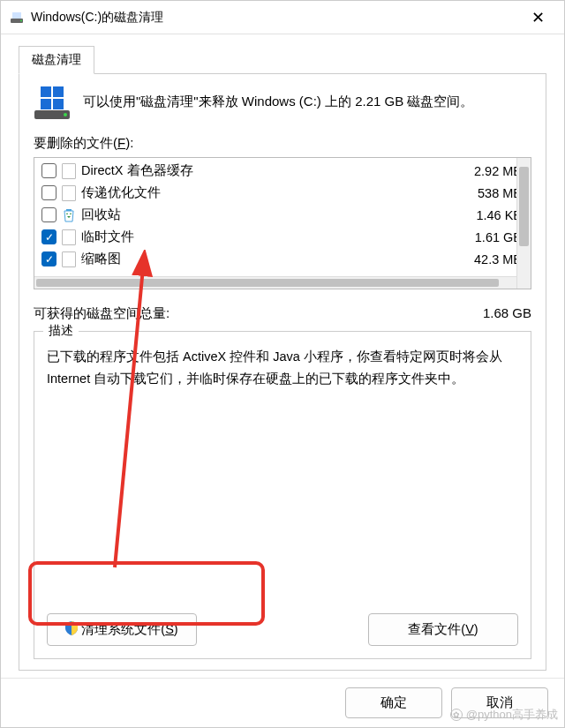  I want to click on vertical-scrollbar, so click(524, 223).